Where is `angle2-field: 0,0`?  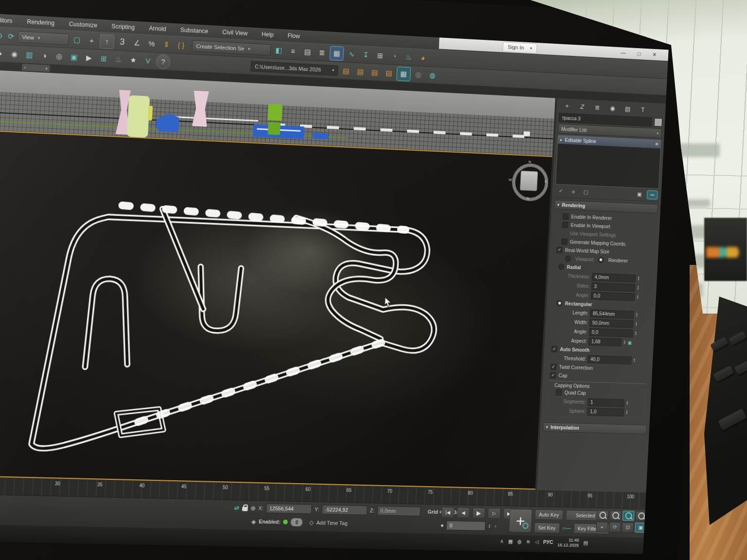 angle2-field: 0,0 is located at coordinates (611, 332).